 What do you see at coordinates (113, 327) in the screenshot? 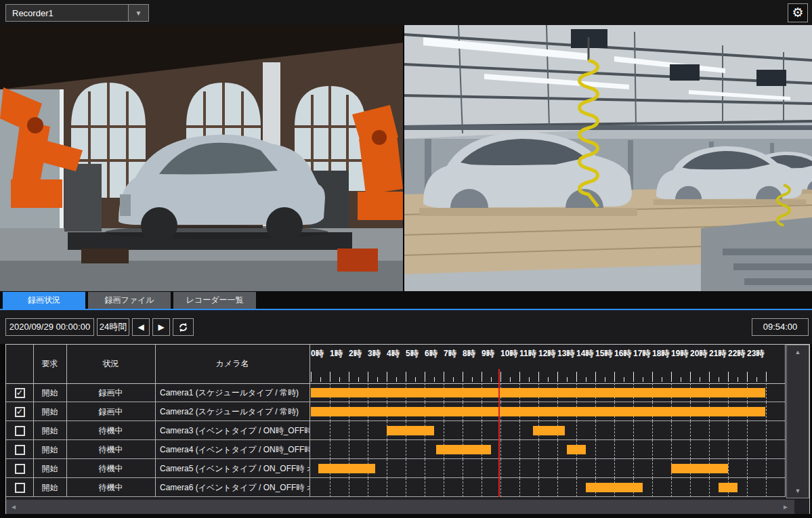
I see `range-24h-button: 24時間` at bounding box center [113, 327].